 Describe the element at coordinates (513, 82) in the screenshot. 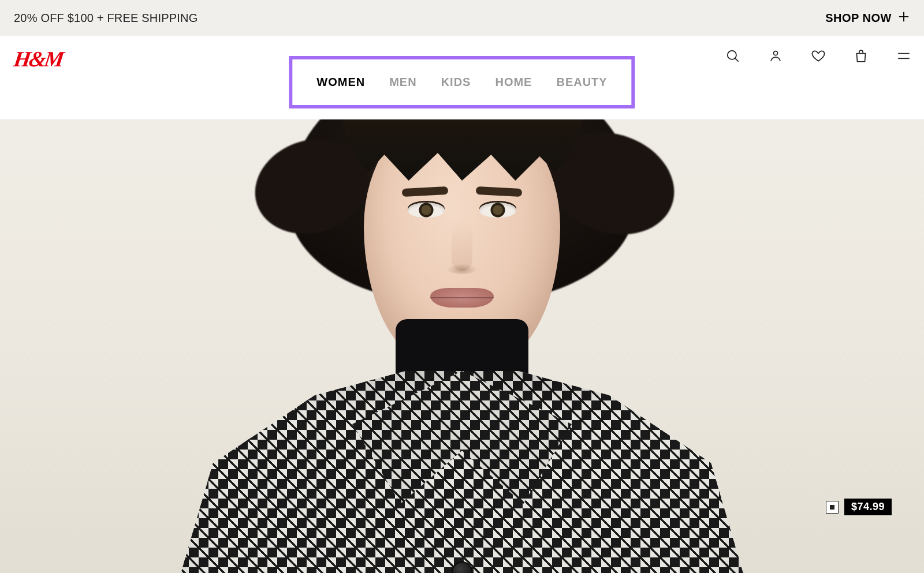

I see `nav-item-home: HOME` at that location.